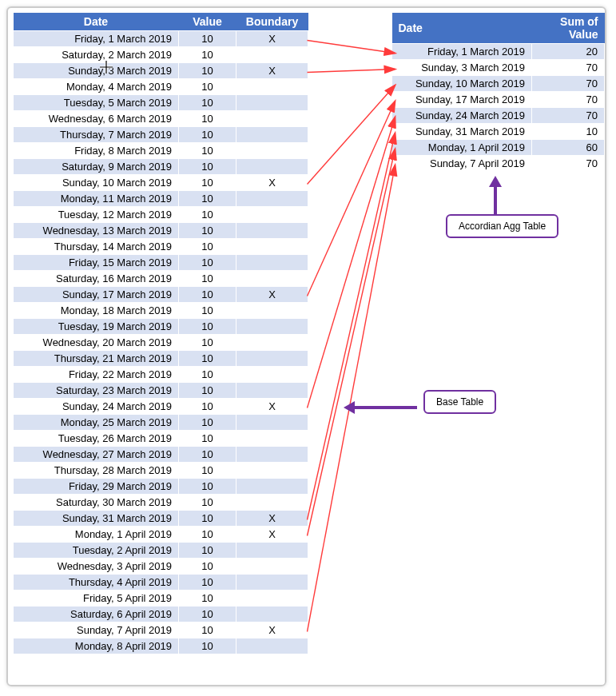  Describe the element at coordinates (96, 183) in the screenshot. I see `base-cell-date: Sunday, 10 March 2019` at that location.